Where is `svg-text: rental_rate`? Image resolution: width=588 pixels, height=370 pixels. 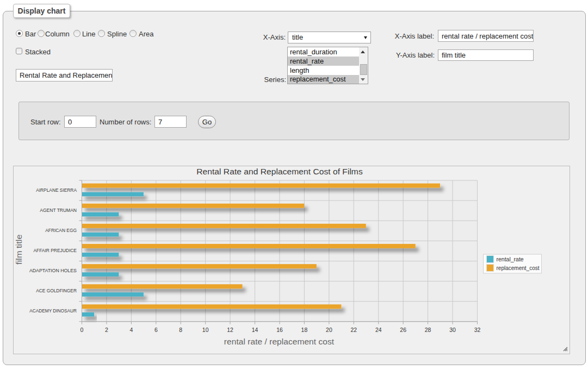 svg-text: rental_rate is located at coordinates (510, 259).